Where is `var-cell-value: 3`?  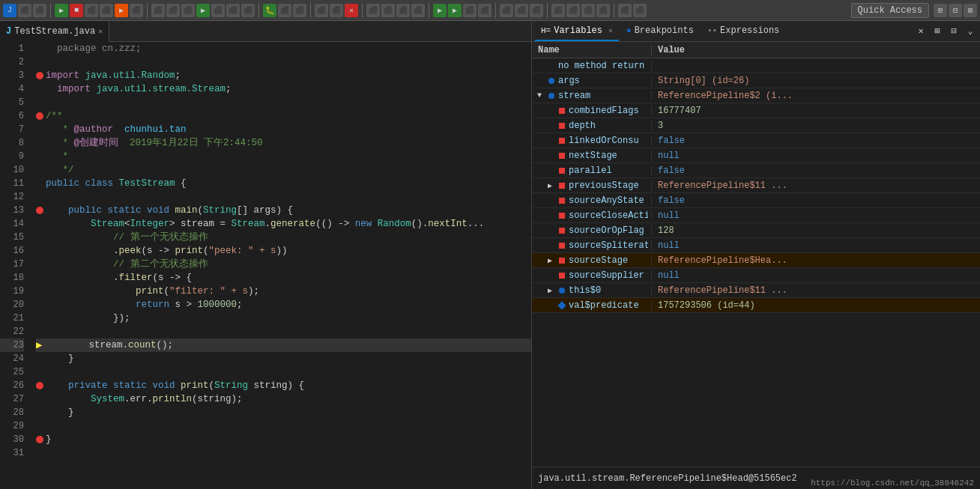
var-cell-value: 3 is located at coordinates (661, 126).